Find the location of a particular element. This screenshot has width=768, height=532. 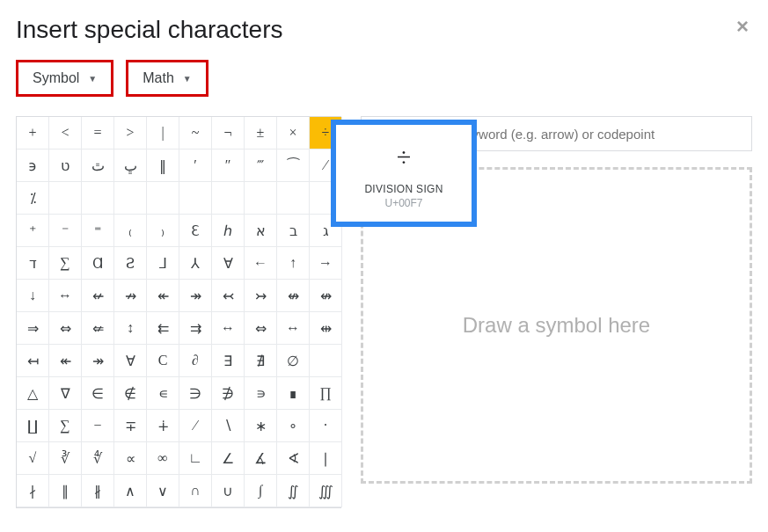

char-cell: ¬ is located at coordinates (229, 134).